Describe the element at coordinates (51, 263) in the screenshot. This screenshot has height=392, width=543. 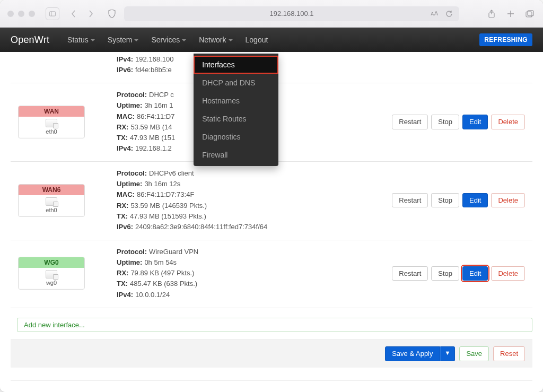
I see `interface-name: WG0` at that location.